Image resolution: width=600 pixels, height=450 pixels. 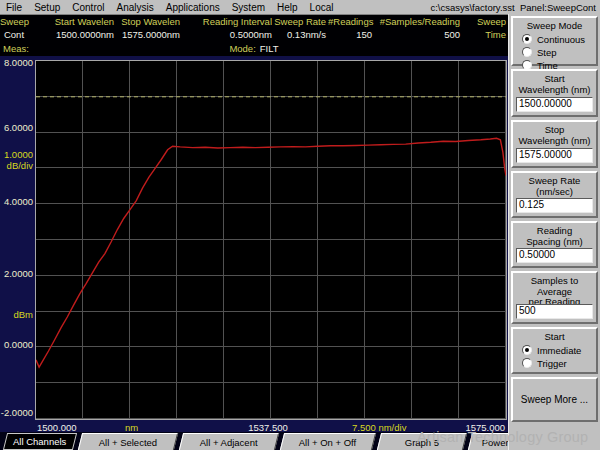 What do you see at coordinates (73, 28) in the screenshot?
I see `param-start-wavelen: Start Wavelen 1500.0000nm` at bounding box center [73, 28].